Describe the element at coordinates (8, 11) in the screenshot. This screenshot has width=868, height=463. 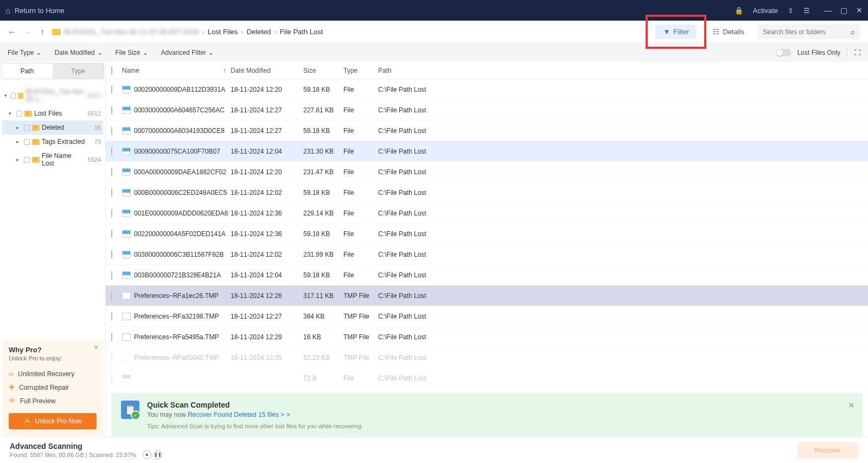
I see `home-icon: ⌂` at that location.